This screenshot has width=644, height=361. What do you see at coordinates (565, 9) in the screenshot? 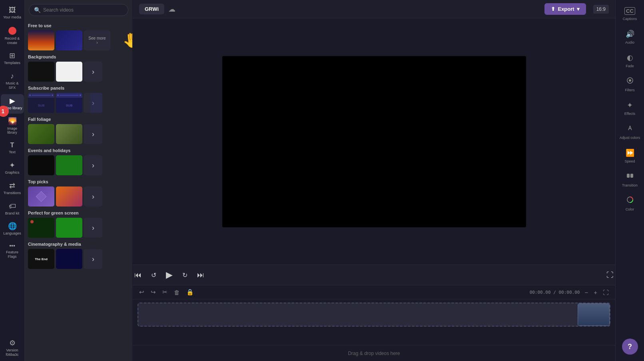
I see `export-btn: ⬆ Export ▾` at bounding box center [565, 9].